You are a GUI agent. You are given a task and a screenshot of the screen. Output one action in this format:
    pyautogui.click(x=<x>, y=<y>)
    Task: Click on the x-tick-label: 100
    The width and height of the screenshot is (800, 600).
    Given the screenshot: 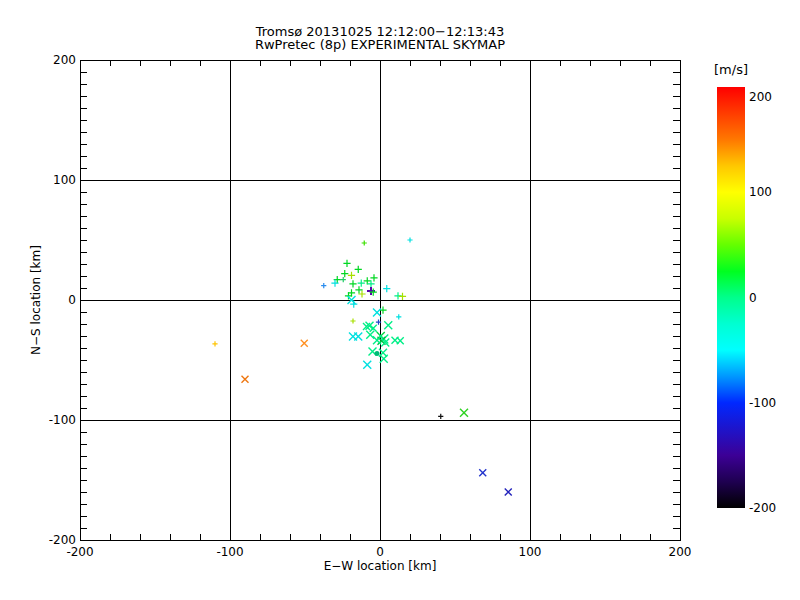 What is the action you would take?
    pyautogui.click(x=530, y=552)
    